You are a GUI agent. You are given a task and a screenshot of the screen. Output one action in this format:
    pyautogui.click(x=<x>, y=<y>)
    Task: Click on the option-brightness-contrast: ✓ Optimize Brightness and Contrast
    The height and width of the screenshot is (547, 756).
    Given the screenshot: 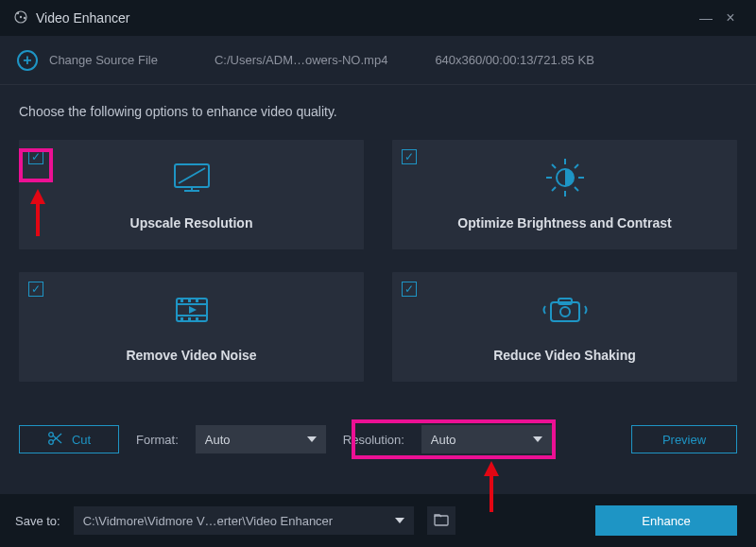 What is the action you would take?
    pyautogui.click(x=565, y=195)
    